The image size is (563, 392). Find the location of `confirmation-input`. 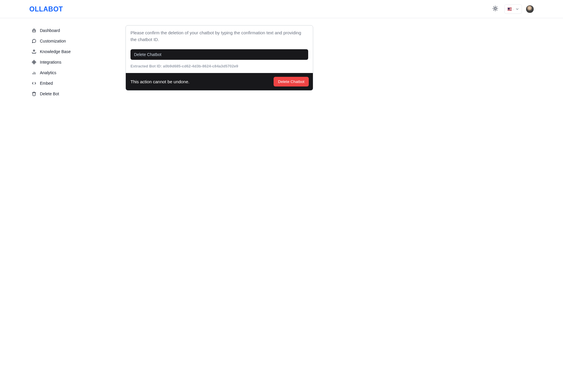

confirmation-input is located at coordinates (219, 55).